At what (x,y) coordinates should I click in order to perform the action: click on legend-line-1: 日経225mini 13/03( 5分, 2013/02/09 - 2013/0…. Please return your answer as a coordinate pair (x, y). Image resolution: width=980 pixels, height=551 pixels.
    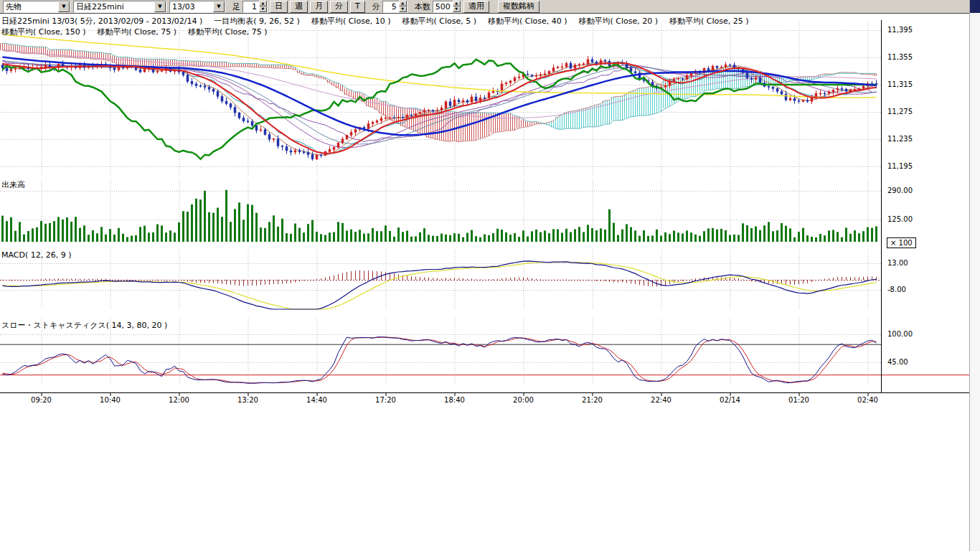
    Looking at the image, I should click on (381, 22).